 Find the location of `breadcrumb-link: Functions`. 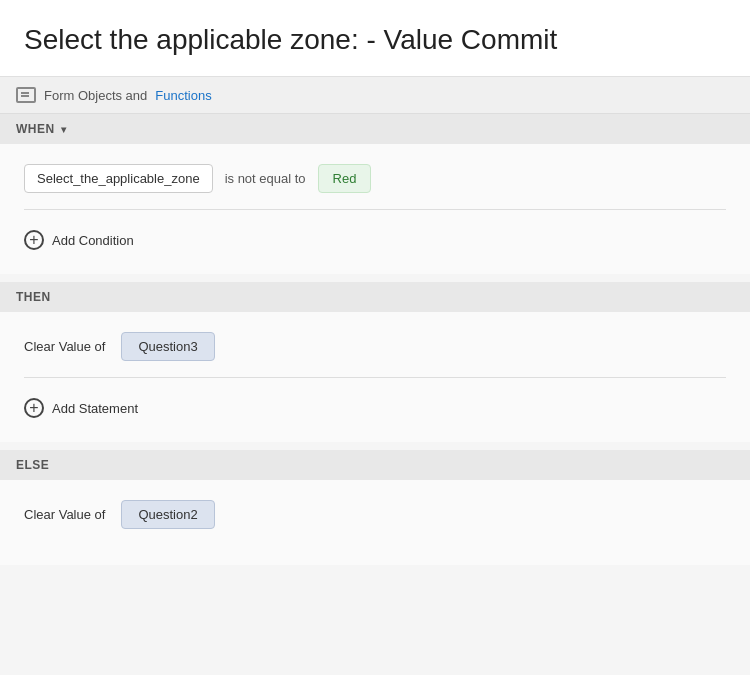

breadcrumb-link: Functions is located at coordinates (183, 96).